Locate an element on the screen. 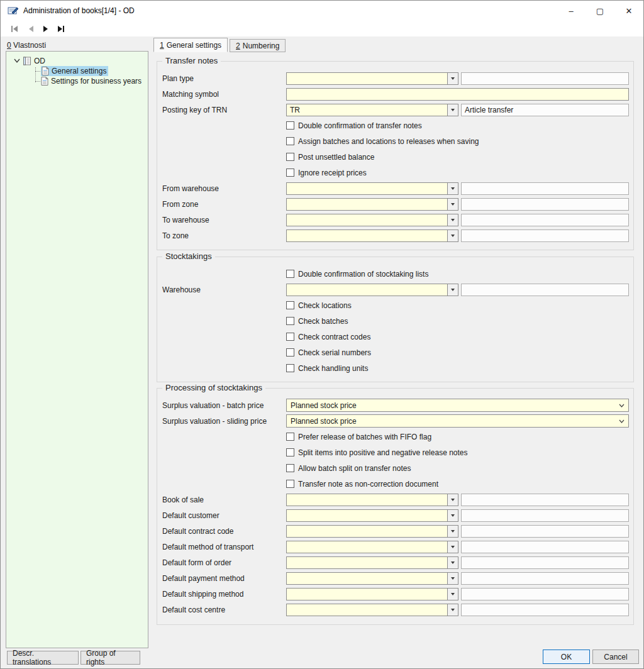 The image size is (644, 669). cancel-button: Cancel is located at coordinates (616, 656).